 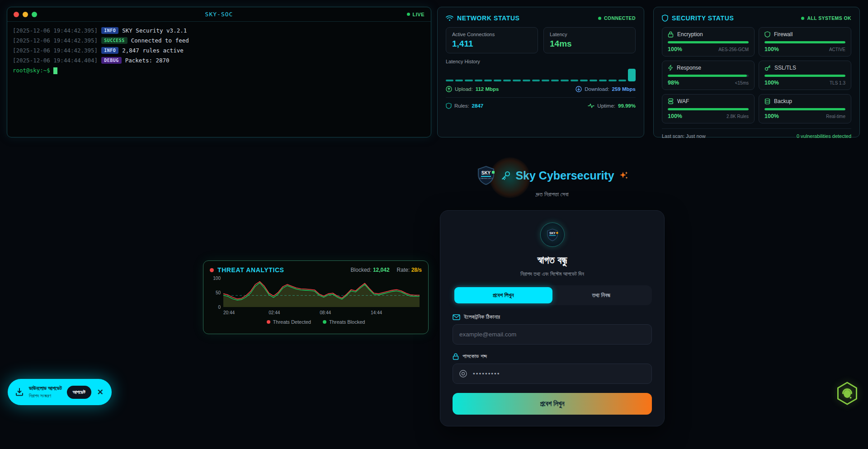 What do you see at coordinates (552, 235) in the screenshot?
I see `avatar: SKY` at bounding box center [552, 235].